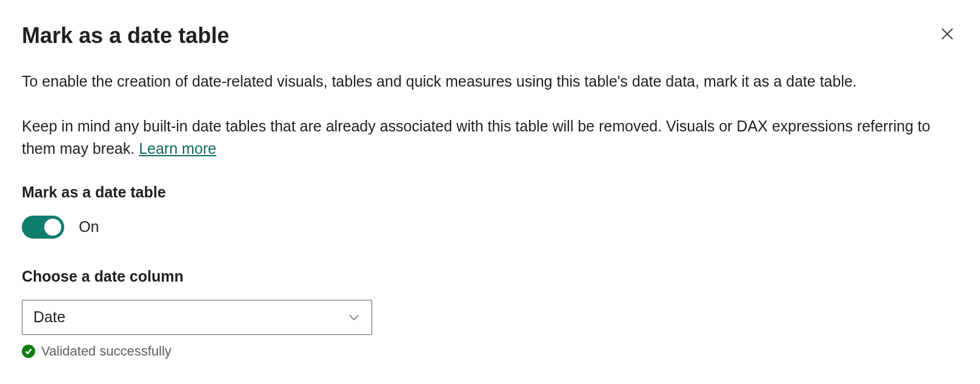  Describe the element at coordinates (490, 351) in the screenshot. I see `validation-status: Validated successfully` at that location.